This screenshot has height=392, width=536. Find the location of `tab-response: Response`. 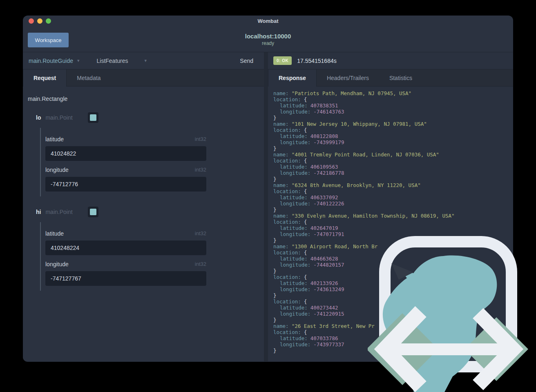

tab-response: Response is located at coordinates (293, 78).